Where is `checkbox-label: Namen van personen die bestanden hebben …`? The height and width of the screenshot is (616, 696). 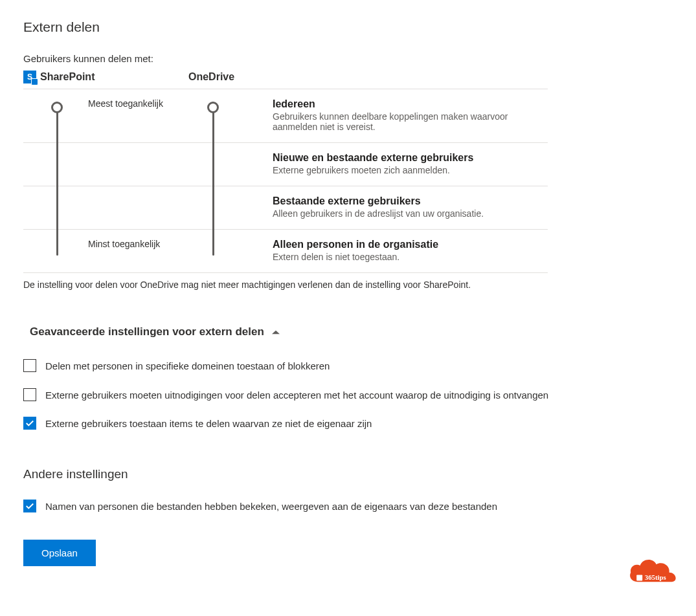
checkbox-label: Namen van personen die bestanden hebben … is located at coordinates (271, 507).